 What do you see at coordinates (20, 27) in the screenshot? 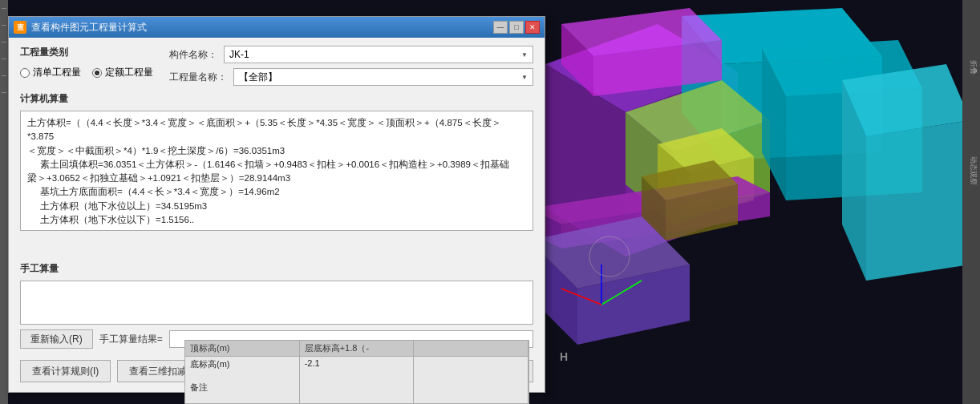
I see `app-icon: 查` at bounding box center [20, 27].